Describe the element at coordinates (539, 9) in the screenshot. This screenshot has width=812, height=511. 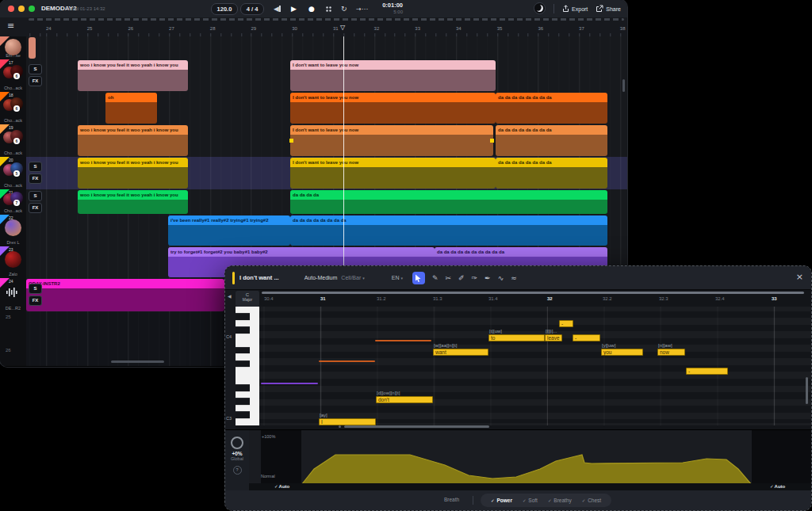
I see `avatar-icon` at that location.